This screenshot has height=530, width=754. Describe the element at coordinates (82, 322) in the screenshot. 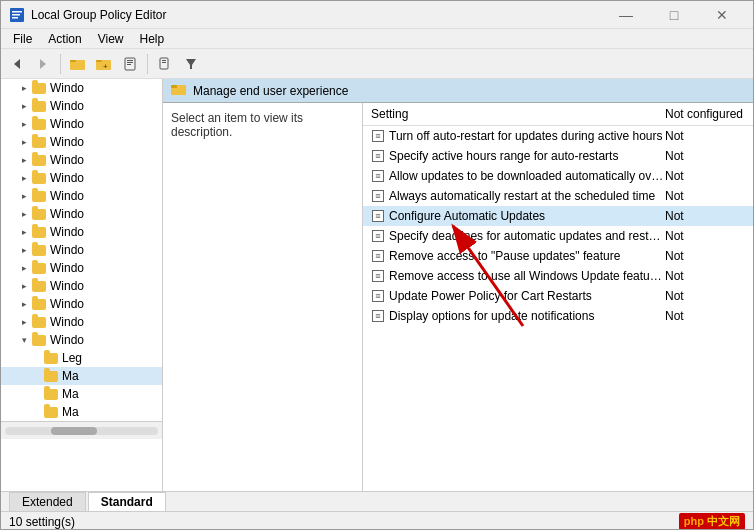

I see `sidebar-item-13: ▸Windo` at that location.